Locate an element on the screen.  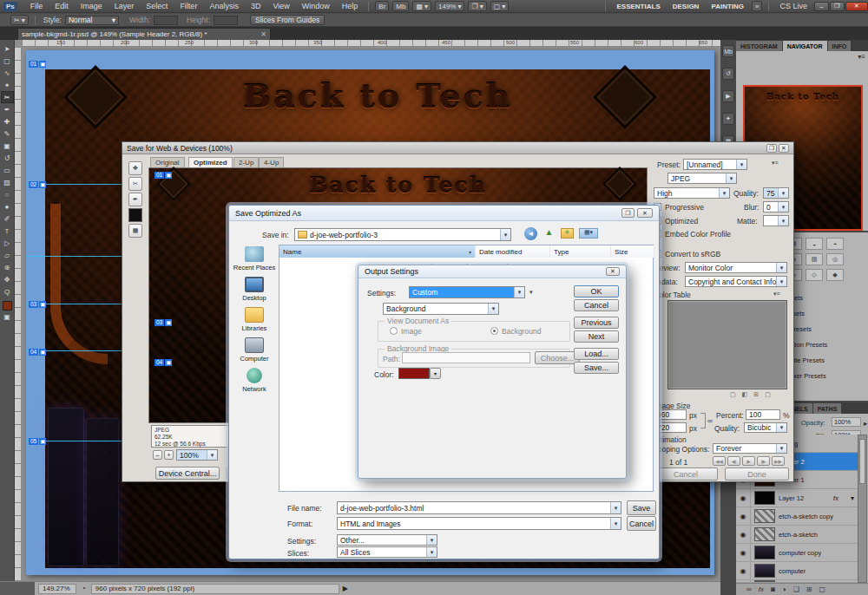
layer-row: ◉ computer is located at coordinates (797, 571).